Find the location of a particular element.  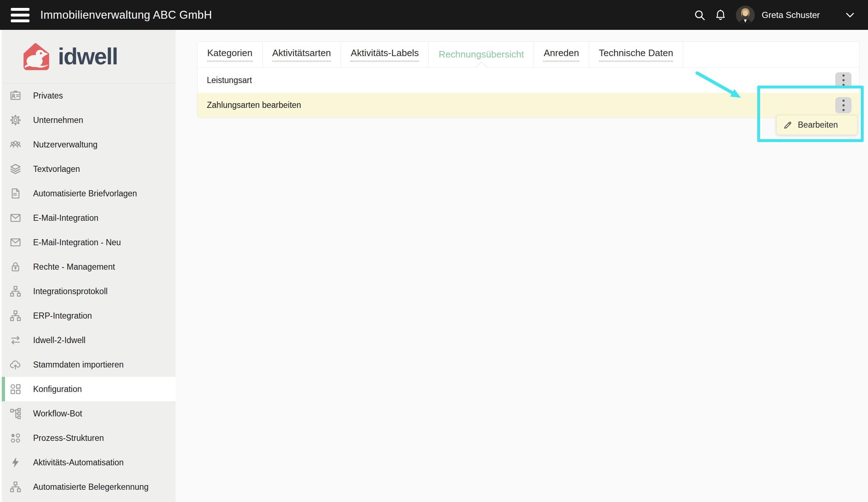

brand-wordmark: idwell is located at coordinates (88, 56).